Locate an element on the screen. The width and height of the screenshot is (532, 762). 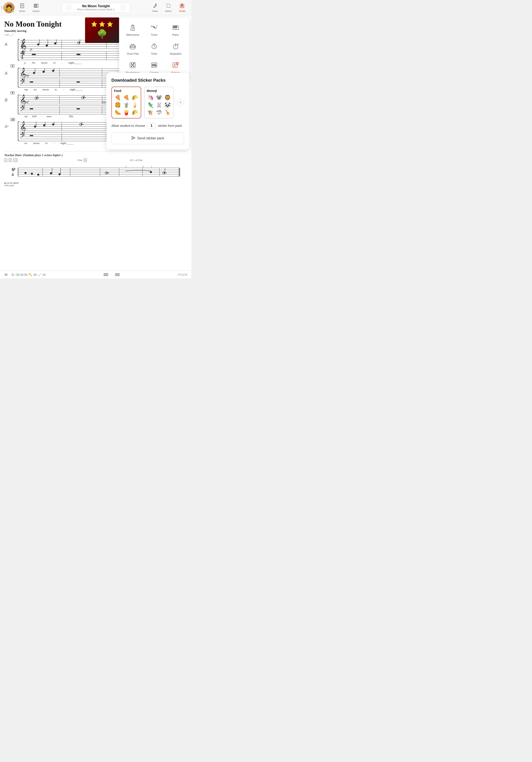
counter-icon: 1½ is located at coordinates (154, 66).